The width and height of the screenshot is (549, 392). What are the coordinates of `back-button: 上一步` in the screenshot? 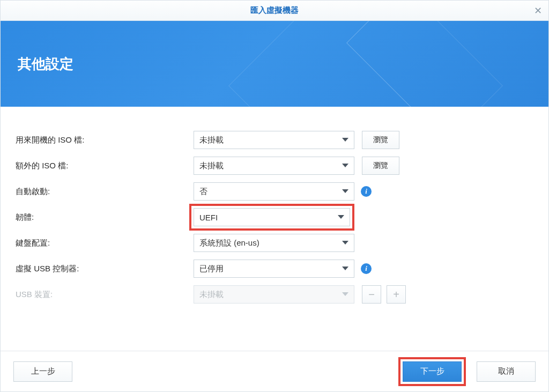 It's located at (43, 372).